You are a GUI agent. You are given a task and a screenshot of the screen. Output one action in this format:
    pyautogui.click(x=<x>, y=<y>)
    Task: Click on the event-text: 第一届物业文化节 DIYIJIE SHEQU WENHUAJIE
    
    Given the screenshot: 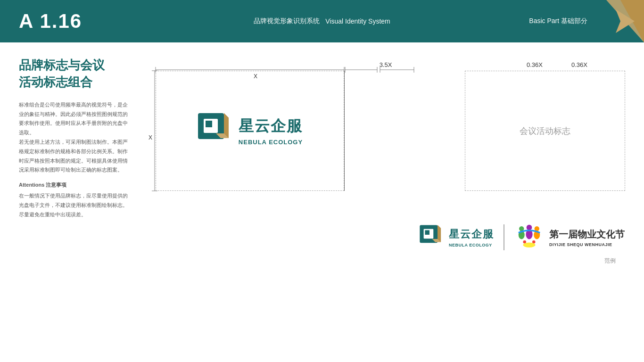 What is the action you would take?
    pyautogui.click(x=587, y=238)
    